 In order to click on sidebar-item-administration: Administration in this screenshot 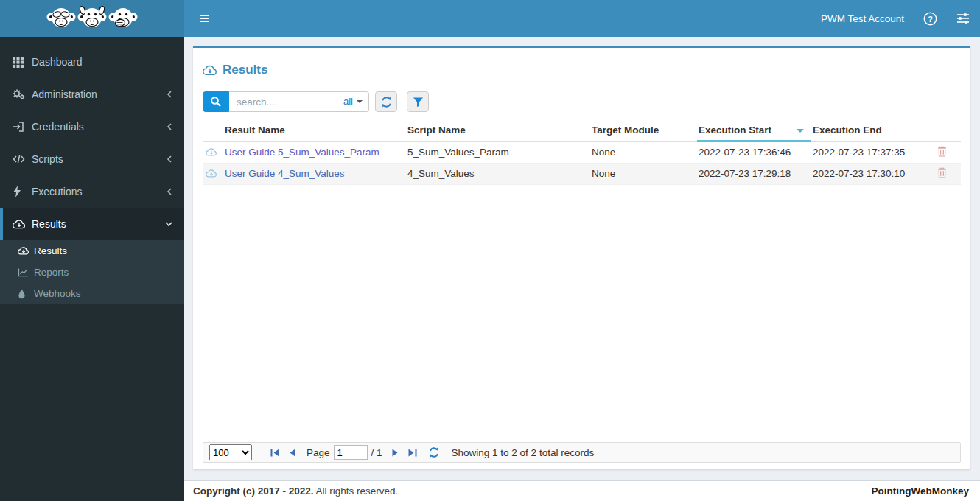, I will do `click(92, 94)`.